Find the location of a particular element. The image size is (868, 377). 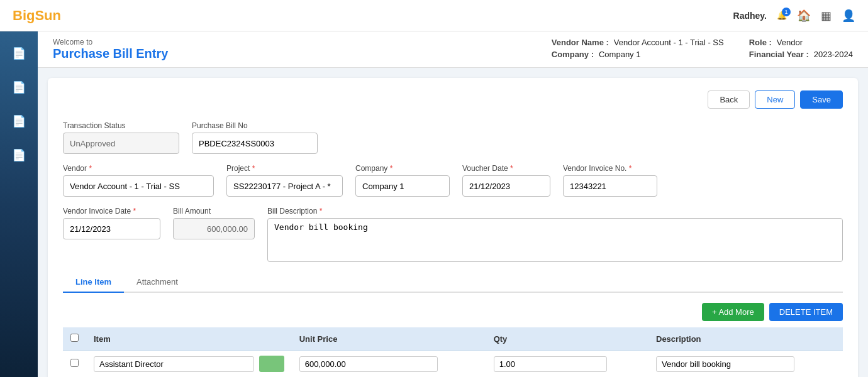

transaction-status-group: Transaction Status is located at coordinates (121, 138).